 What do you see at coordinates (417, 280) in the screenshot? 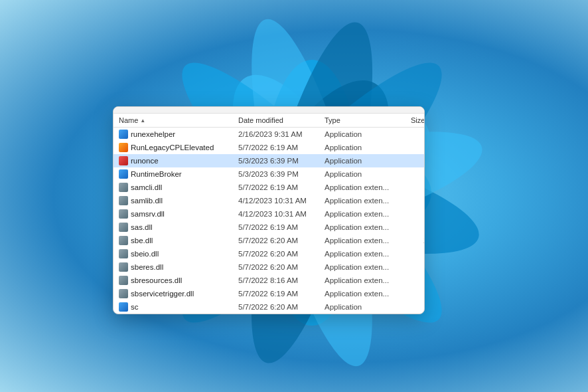
I see `file-size: 46 KB` at bounding box center [417, 280].